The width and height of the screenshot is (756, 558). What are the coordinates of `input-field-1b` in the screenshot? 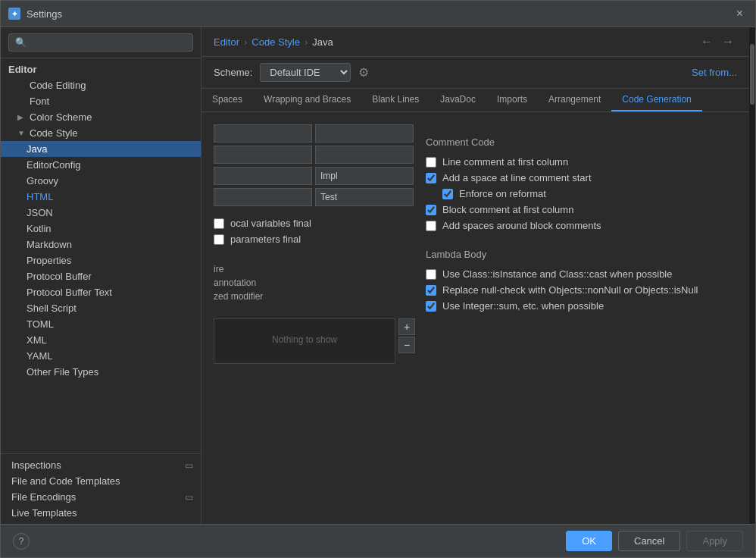 It's located at (364, 133).